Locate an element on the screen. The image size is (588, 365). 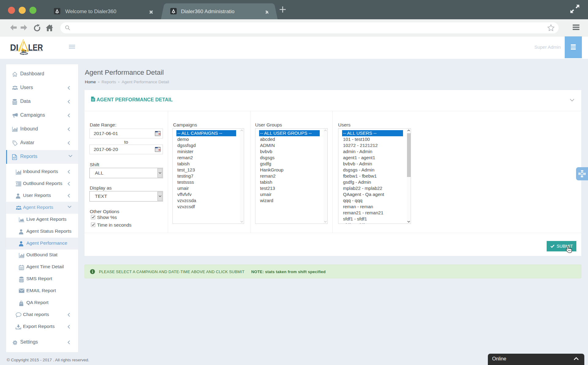
window-minimize-button is located at coordinates (22, 10).